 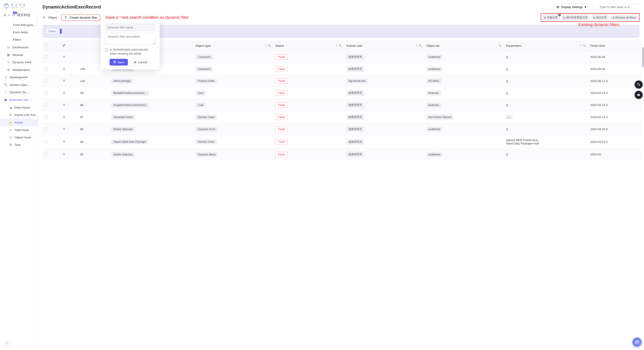 I want to click on nav-wizards: ▦Wizards, so click(x=19, y=55).